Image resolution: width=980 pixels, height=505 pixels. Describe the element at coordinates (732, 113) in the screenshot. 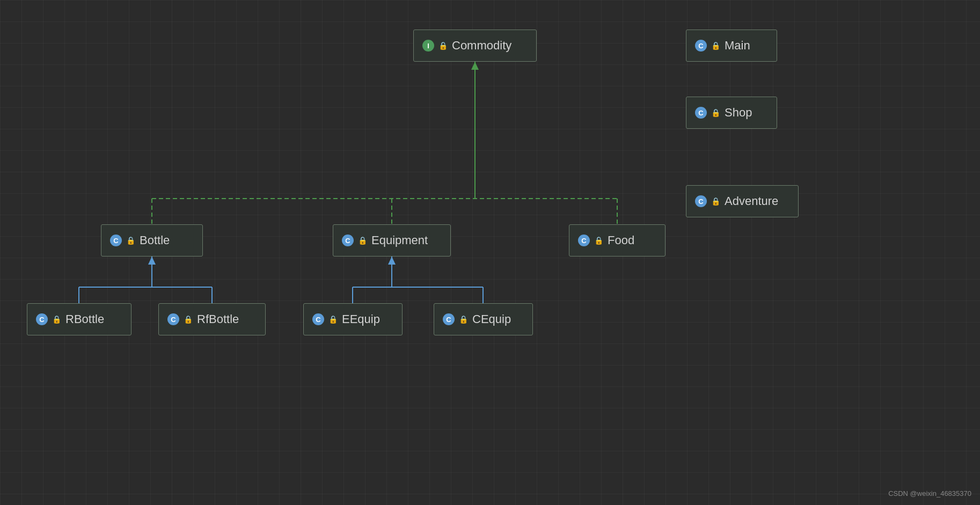

I see `shop-node: C 🔒 Shop` at that location.